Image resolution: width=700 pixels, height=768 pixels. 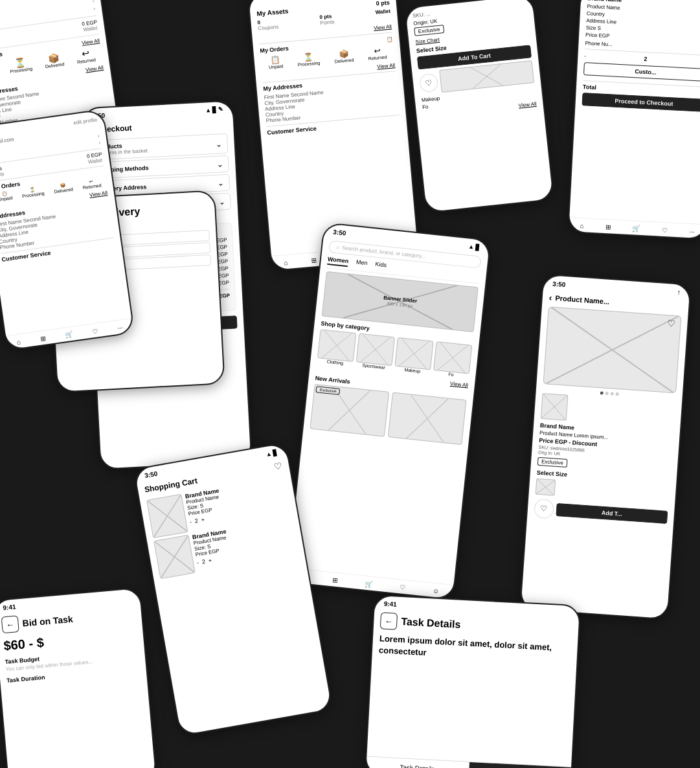 What do you see at coordinates (479, 107) in the screenshot?
I see `phone-product-topright: SKU: ... Origin: UK Exclusive Size Chart…` at bounding box center [479, 107].